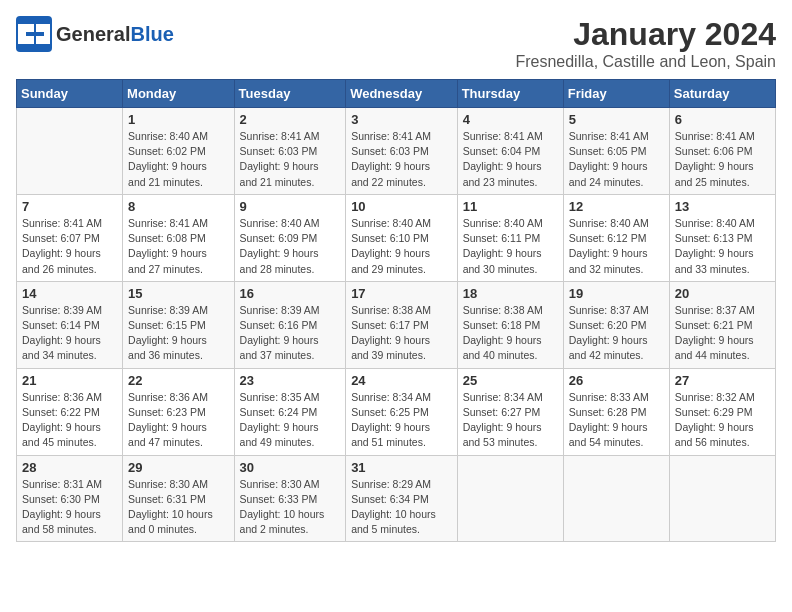  Describe the element at coordinates (402, 206) in the screenshot. I see `day-number: 10` at that location.